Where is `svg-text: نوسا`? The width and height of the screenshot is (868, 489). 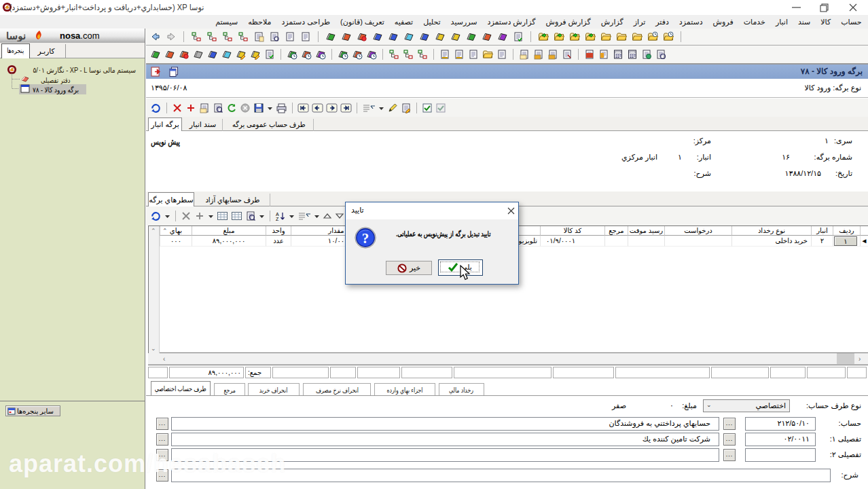
svg-text: نوسا is located at coordinates (16, 35).